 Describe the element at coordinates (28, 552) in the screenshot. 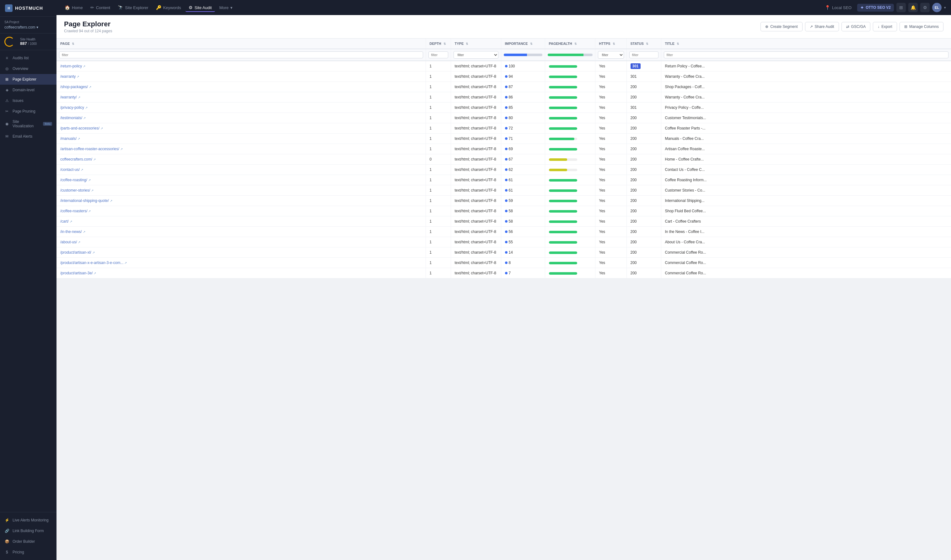

I see `sidebar-item-pricing: $ Pricing` at that location.